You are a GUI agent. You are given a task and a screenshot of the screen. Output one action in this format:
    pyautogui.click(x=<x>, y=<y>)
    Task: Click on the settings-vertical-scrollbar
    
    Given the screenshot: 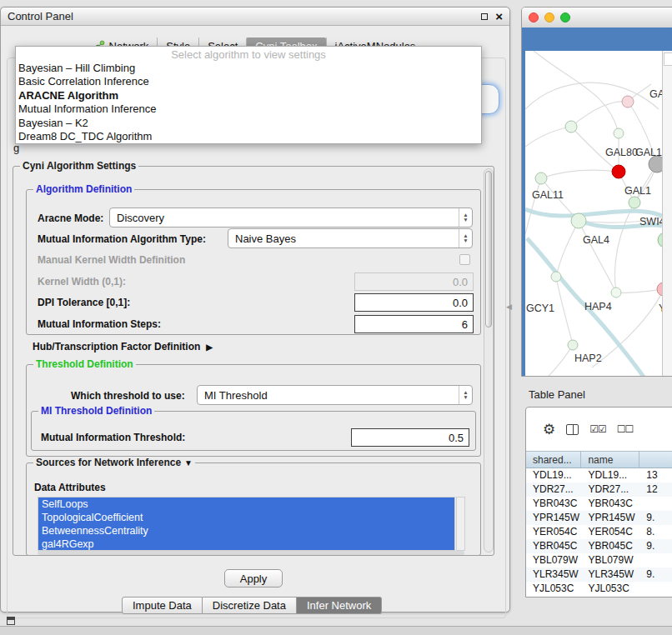 What is the action you would take?
    pyautogui.click(x=489, y=360)
    